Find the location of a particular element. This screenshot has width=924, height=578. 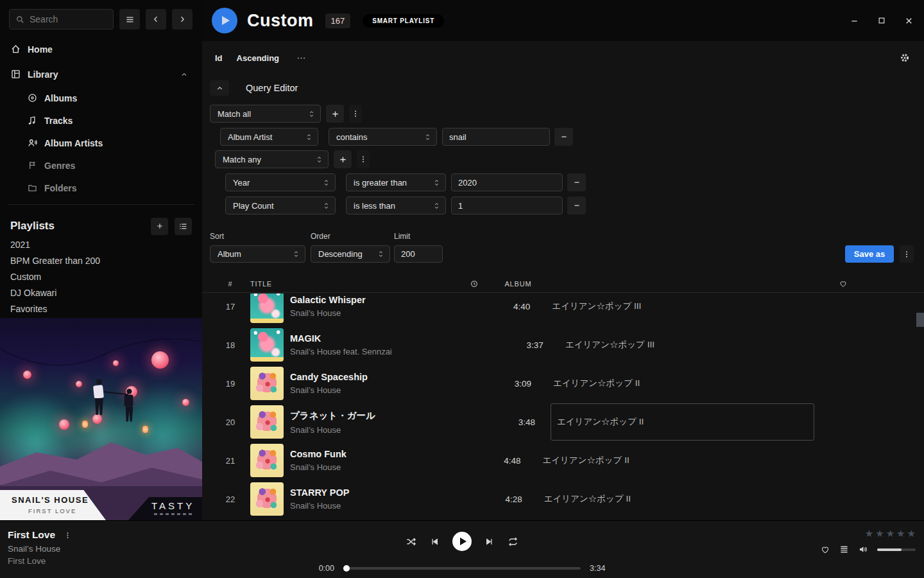

now-playing-album-art: SNAIL'S HOUSE FIRST LOVE TASTY is located at coordinates (101, 419).